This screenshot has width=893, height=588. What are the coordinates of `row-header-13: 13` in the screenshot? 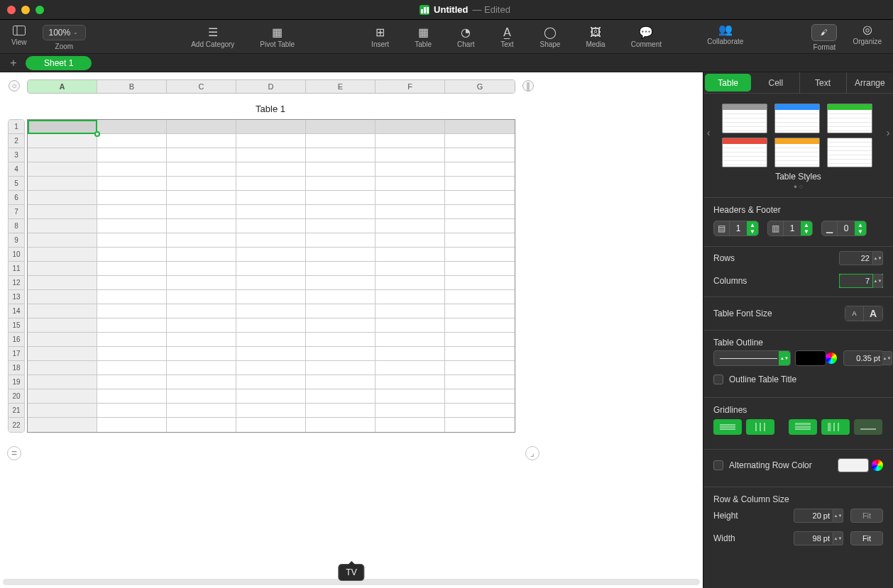 It's located at (16, 297).